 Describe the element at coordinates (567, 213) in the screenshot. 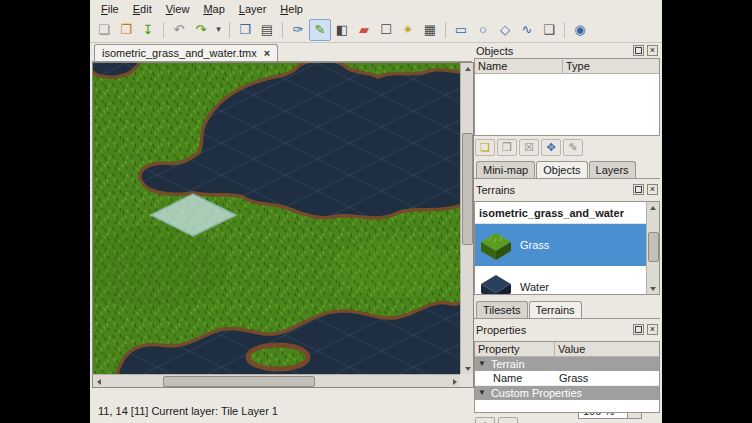

I see `tileset-name: isometric_grass_and_water` at that location.